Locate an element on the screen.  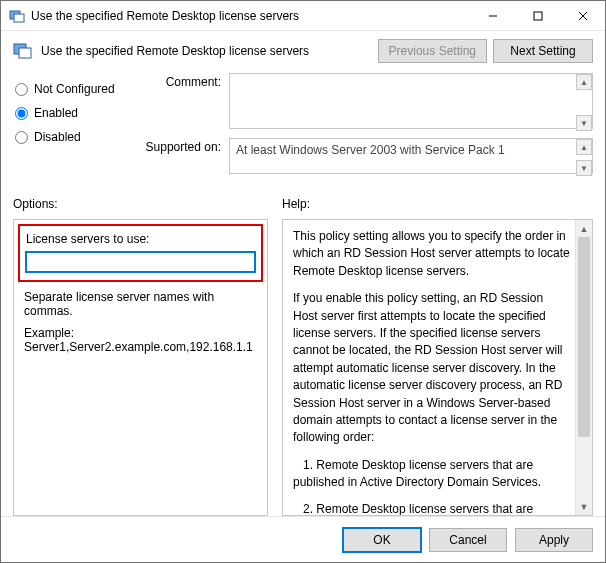
enabled-label: Enabled is located at coordinates (56, 113).